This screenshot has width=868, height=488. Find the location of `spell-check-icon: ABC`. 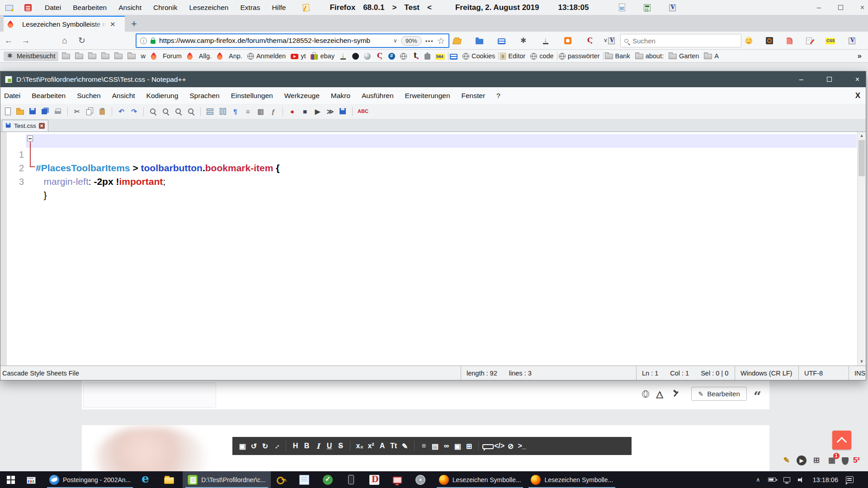

spell-check-icon: ABC is located at coordinates (362, 111).